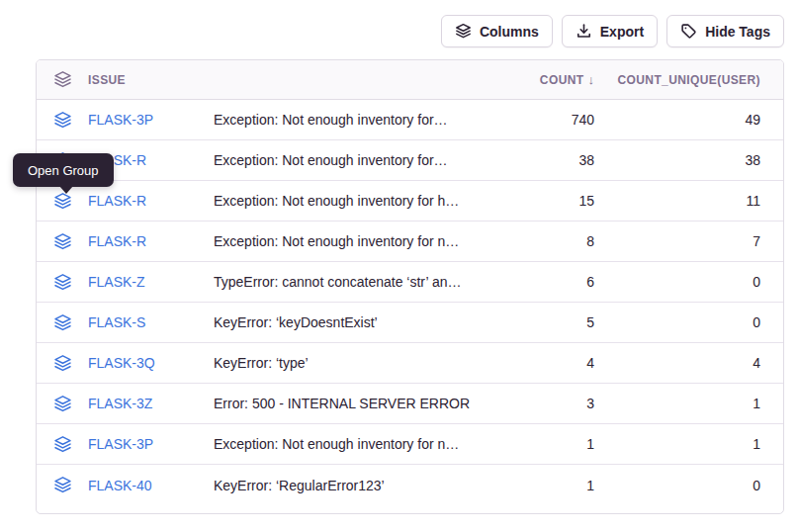  Describe the element at coordinates (133, 80) in the screenshot. I see `issue-column-header: ISSUE` at that location.